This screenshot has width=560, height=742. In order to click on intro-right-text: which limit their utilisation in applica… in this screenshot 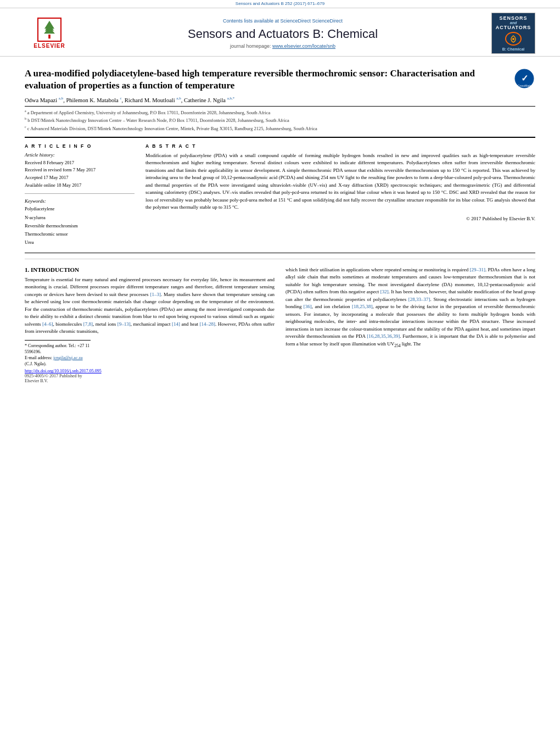, I will do `click(411, 308)`.